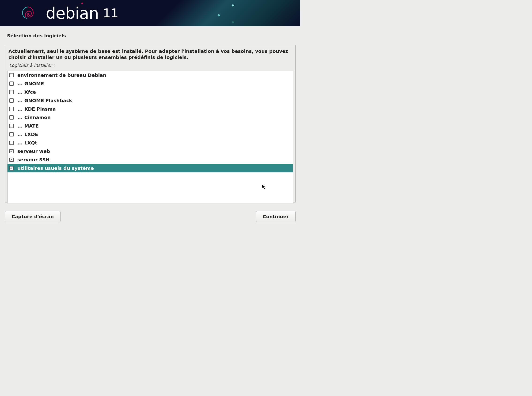 The height and width of the screenshot is (396, 532). Describe the element at coordinates (150, 75) in the screenshot. I see `software-item: environnement de bureau Debian` at that location.